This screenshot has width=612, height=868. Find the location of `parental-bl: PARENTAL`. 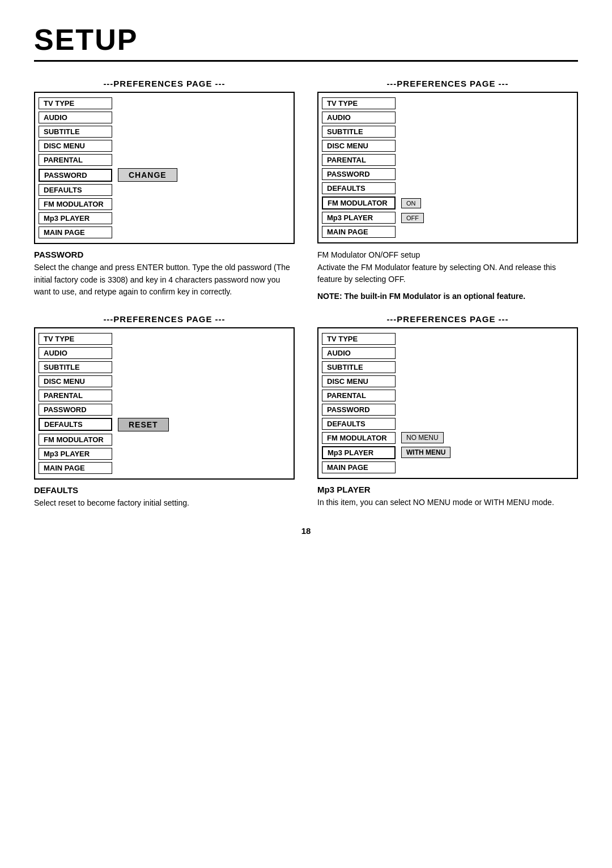

parental-bl: PARENTAL is located at coordinates (75, 395).